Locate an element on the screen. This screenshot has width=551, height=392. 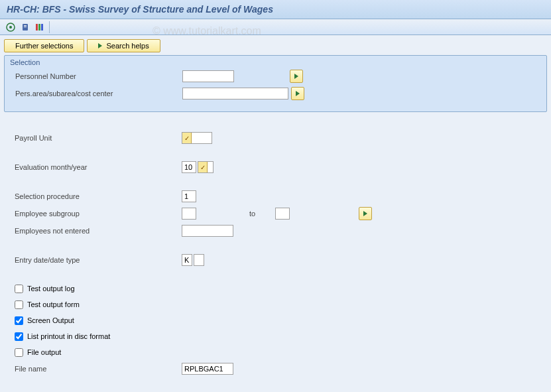
app-toolbar is located at coordinates (276, 27).